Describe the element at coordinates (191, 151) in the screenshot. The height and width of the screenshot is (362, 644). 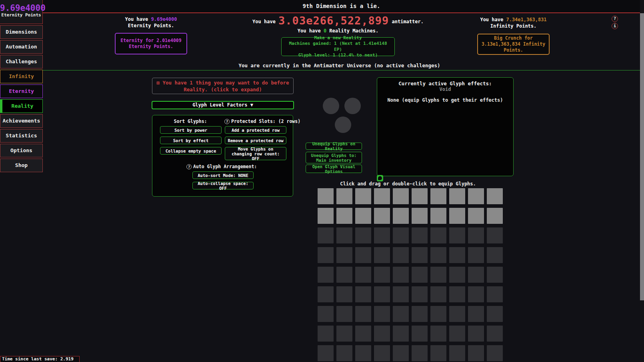
I see `collapse-empty-space-button: Collapse empty space` at that location.